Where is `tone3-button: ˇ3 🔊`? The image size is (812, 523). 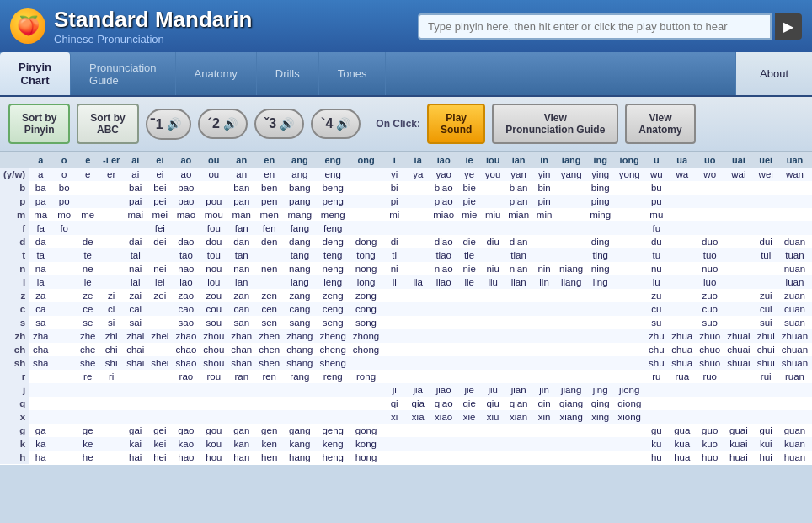 tone3-button: ˇ3 🔊 is located at coordinates (280, 124).